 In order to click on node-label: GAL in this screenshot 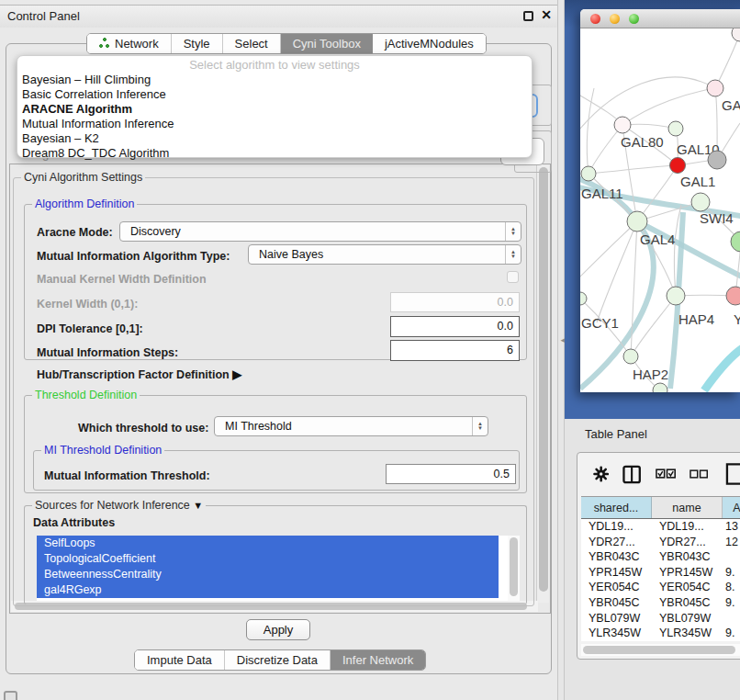, I will do `click(731, 105)`.